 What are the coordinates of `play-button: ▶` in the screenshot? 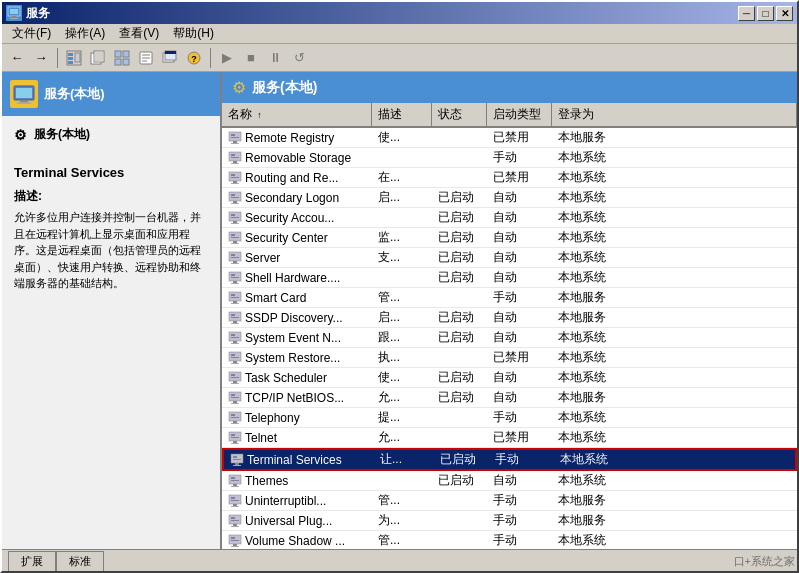 It's located at (227, 58).